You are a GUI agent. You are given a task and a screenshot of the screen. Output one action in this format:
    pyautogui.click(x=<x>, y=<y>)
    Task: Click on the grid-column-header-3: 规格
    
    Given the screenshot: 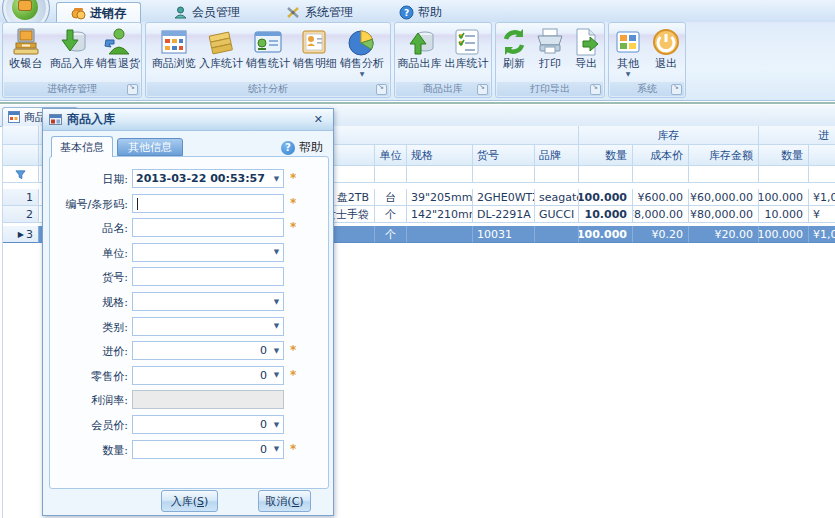 What is the action you would take?
    pyautogui.click(x=440, y=156)
    